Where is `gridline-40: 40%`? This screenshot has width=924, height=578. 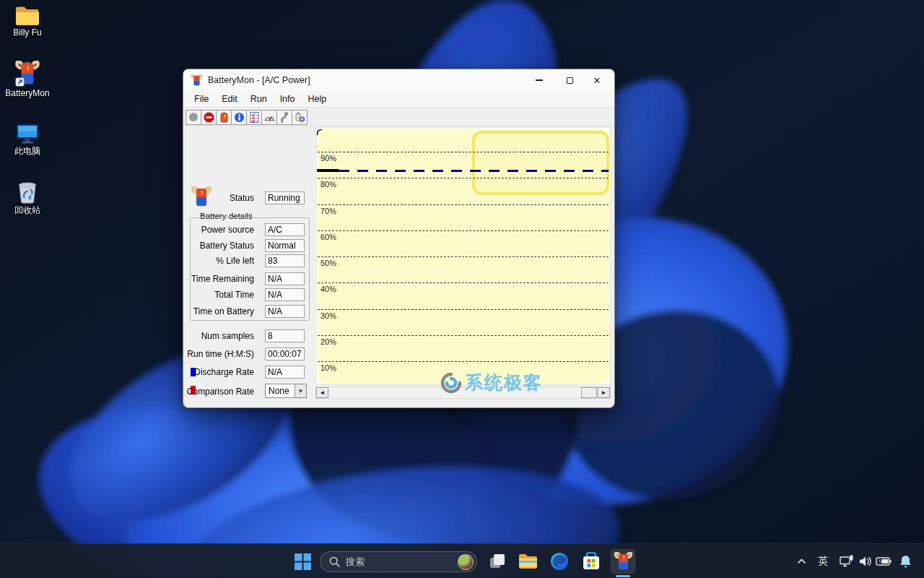
gridline-40: 40% is located at coordinates (463, 283).